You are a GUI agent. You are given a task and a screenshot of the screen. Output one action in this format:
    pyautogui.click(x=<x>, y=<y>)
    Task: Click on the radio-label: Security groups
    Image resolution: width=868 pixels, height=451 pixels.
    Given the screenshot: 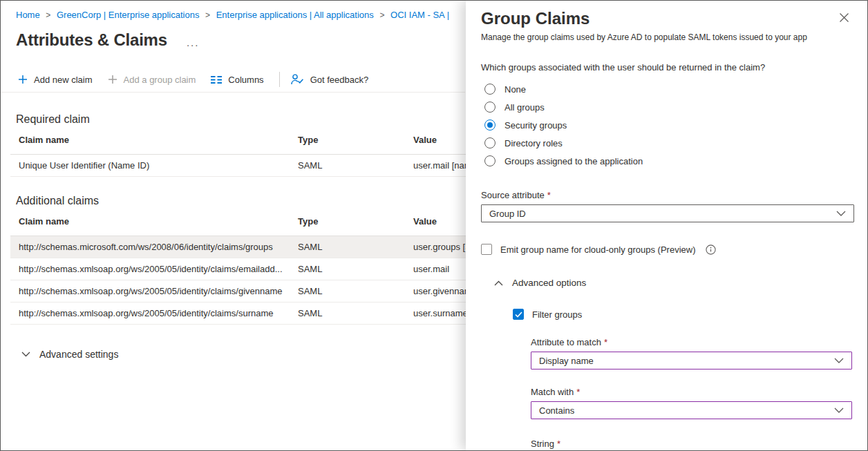 What is the action you would take?
    pyautogui.click(x=536, y=126)
    